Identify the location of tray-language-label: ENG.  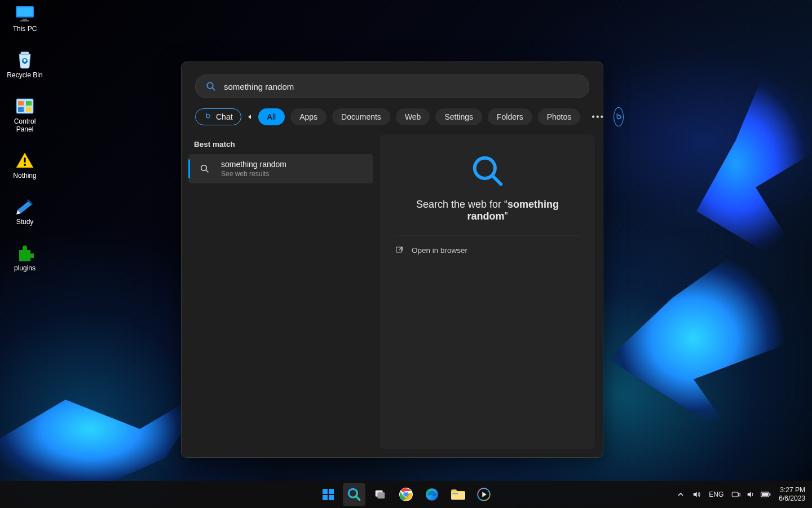
(716, 494).